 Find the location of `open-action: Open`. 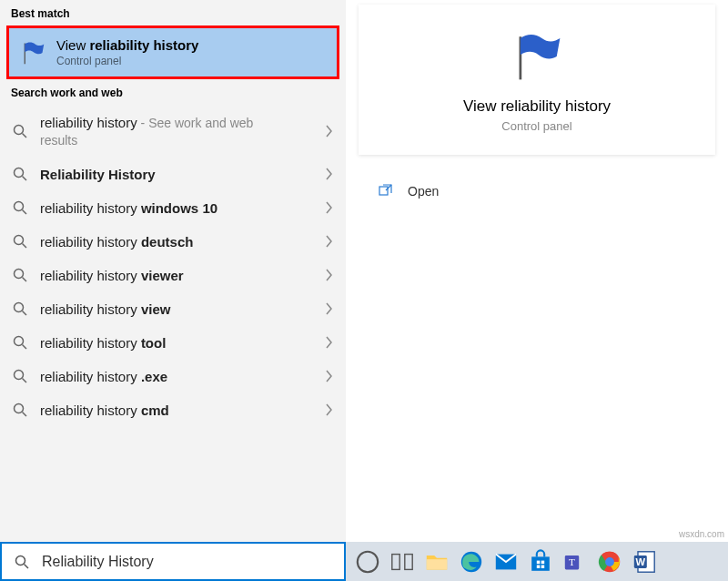

open-action: Open is located at coordinates (537, 191).